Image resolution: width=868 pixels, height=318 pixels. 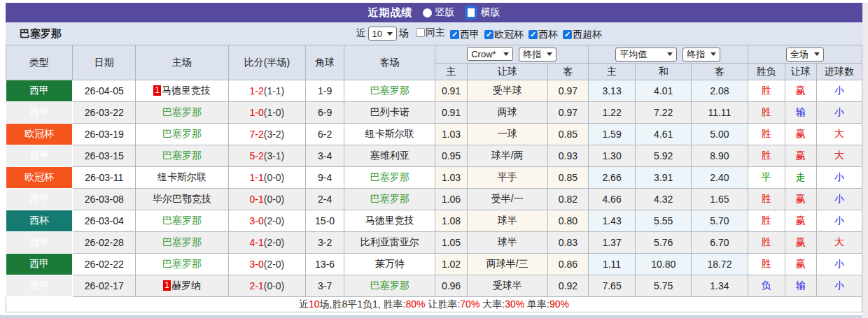 I want to click on scrollbar-gutter, so click(x=865, y=161).